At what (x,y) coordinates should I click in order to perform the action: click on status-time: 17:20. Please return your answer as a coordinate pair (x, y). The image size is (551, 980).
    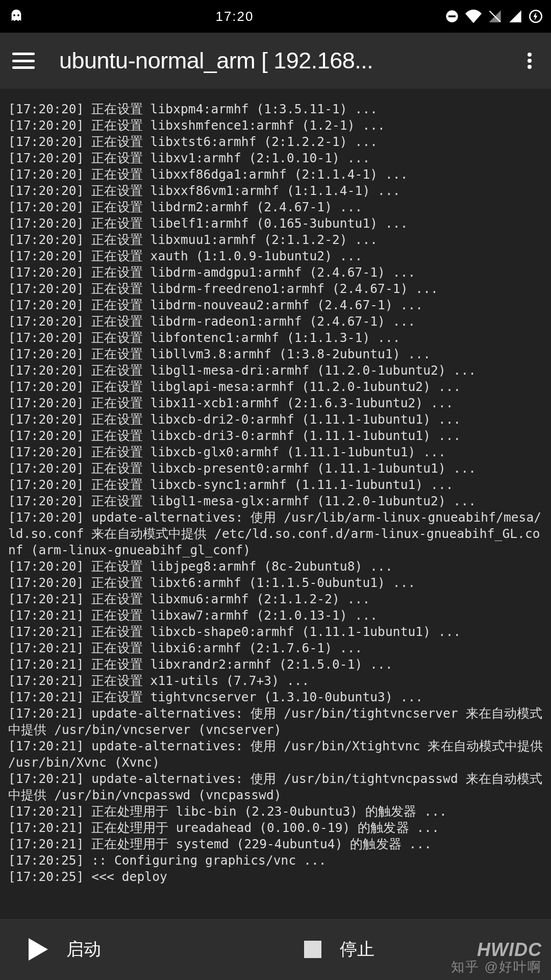
    Looking at the image, I should click on (235, 16).